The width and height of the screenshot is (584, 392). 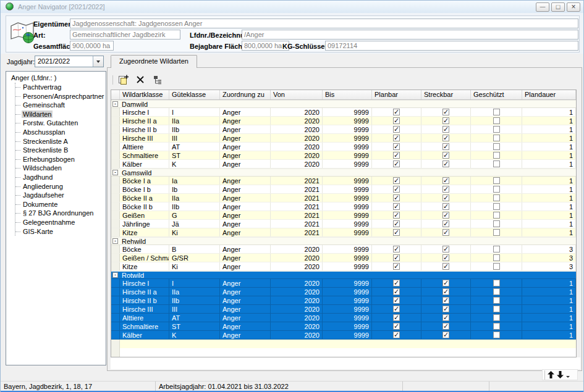 What do you see at coordinates (61, 178) in the screenshot?
I see `tree-item: Jagdhund` at bounding box center [61, 178].